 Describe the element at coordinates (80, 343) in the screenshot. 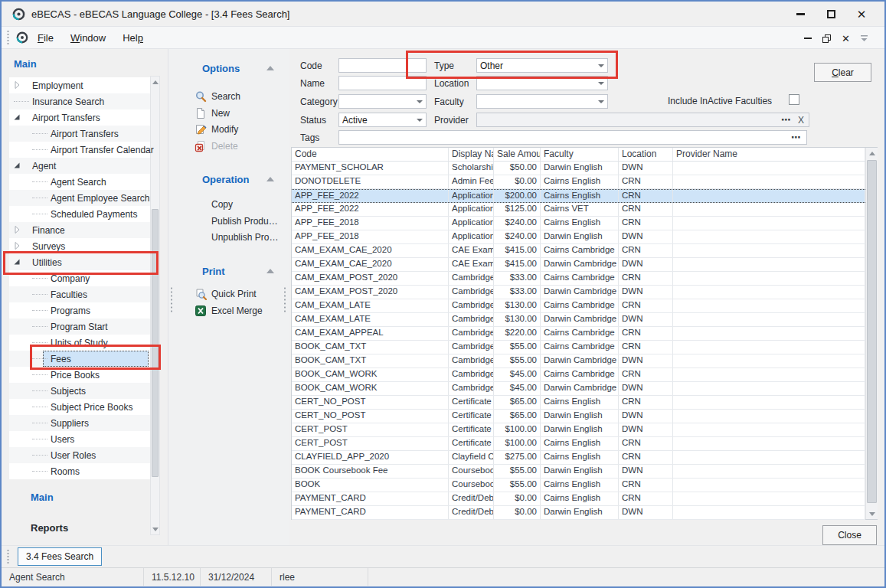

I see `tree-item-units-of-study: Units of Study` at that location.